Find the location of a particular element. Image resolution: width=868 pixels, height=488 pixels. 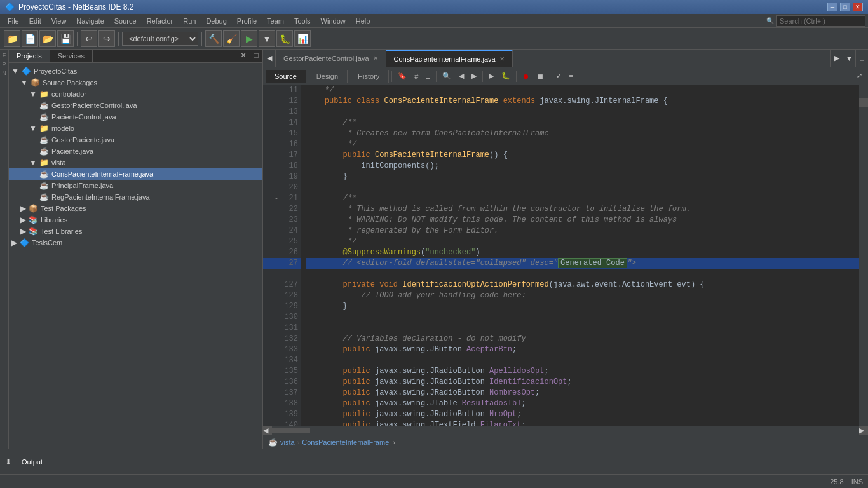

tree-item-root: ▼ 🔷 ProyectoCitas is located at coordinates (136, 71).